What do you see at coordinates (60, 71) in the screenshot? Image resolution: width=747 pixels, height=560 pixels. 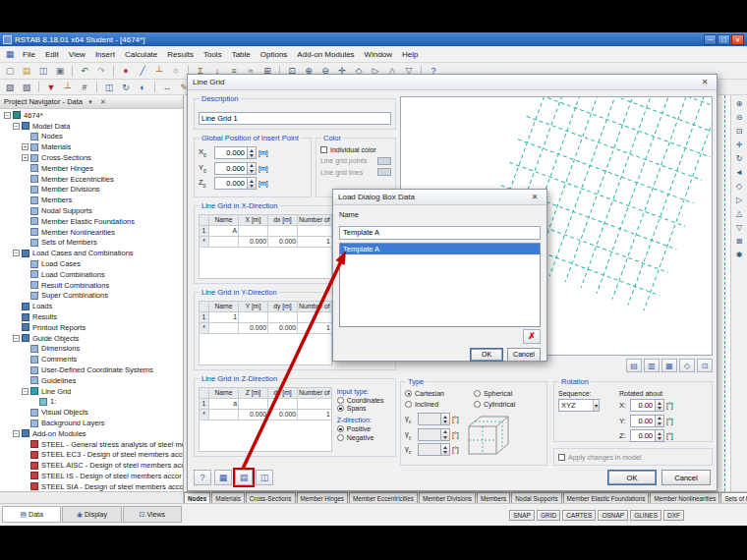 I see `print-icon: ▣` at bounding box center [60, 71].